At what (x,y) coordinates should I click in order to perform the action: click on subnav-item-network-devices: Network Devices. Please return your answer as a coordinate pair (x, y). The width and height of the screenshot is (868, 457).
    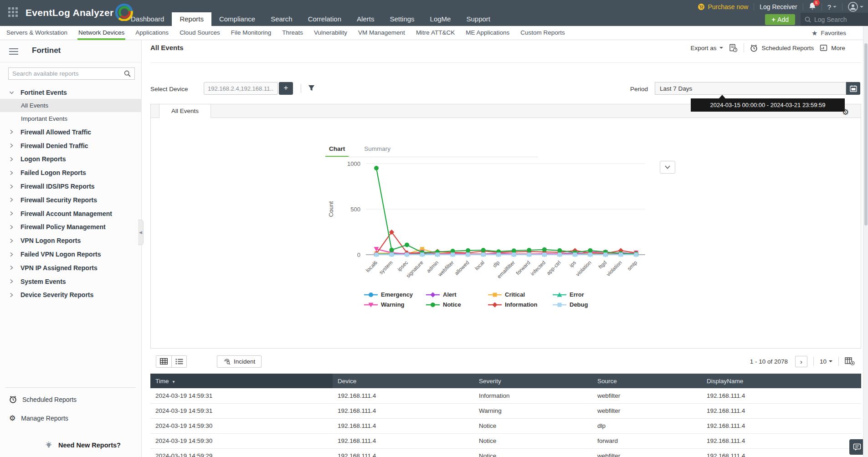
    Looking at the image, I should click on (101, 33).